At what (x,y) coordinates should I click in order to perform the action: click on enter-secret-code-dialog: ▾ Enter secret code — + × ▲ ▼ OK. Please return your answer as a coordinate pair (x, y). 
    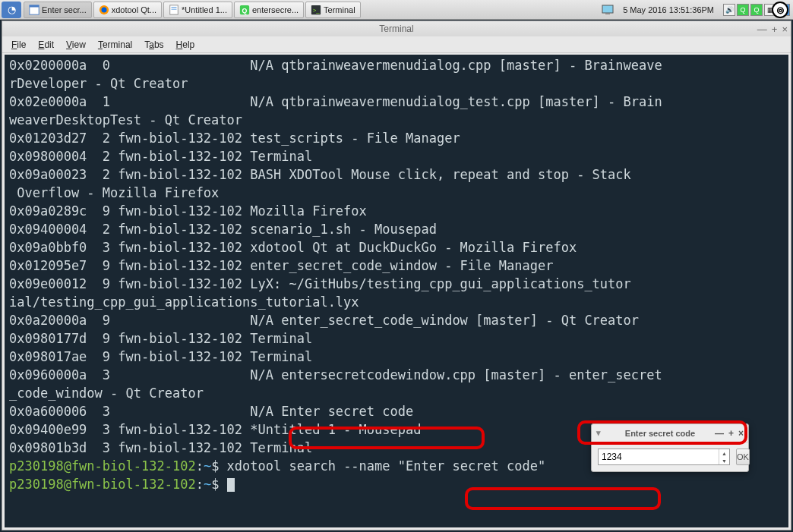
    Looking at the image, I should click on (670, 448).